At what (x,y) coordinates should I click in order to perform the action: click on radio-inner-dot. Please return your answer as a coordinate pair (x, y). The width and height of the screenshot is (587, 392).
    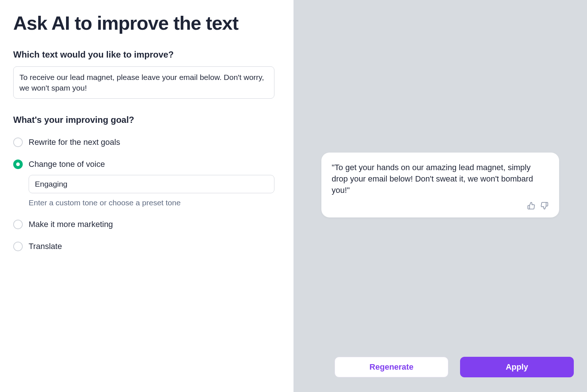
    Looking at the image, I should click on (18, 164).